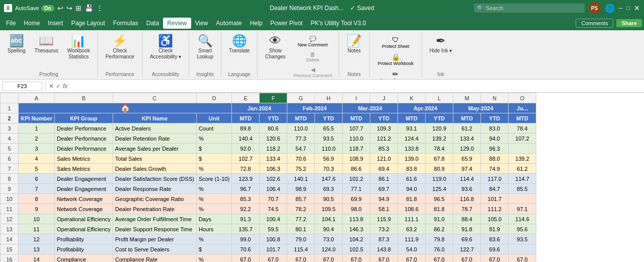 This screenshot has width=644, height=262. I want to click on table-cell: 133.4, so click(274, 159).